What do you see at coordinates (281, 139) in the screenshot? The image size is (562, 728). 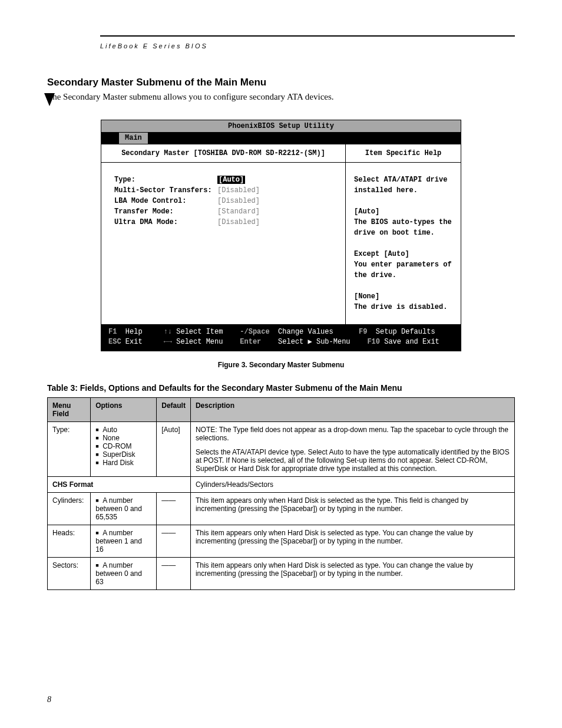 I see `bios-menubar: Main` at bounding box center [281, 139].